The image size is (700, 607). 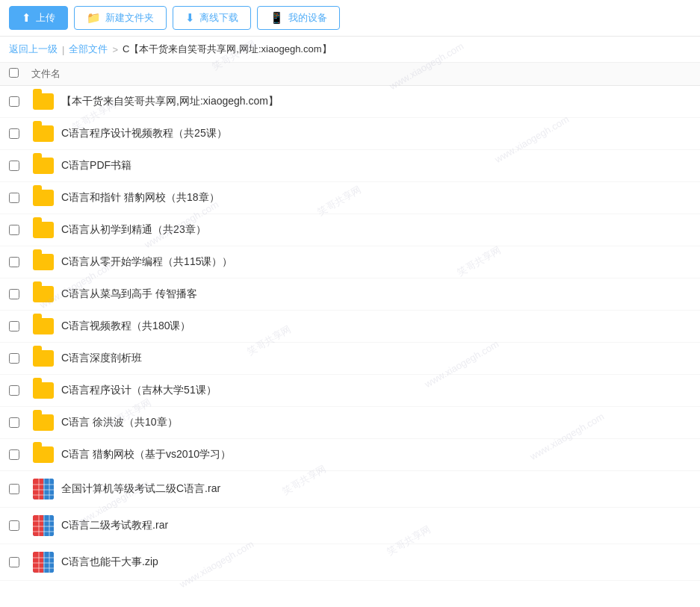 I want to click on file-name: C语言视频教程（共180课）, so click(x=377, y=326).